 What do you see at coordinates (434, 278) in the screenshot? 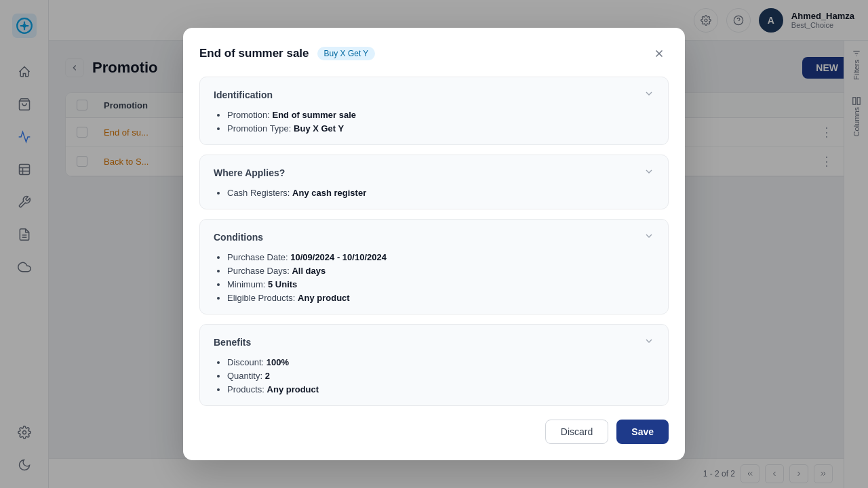
I see `conditions-list: Purchase Date: 10/09/2024 - 10/10/2024 P…` at bounding box center [434, 278].